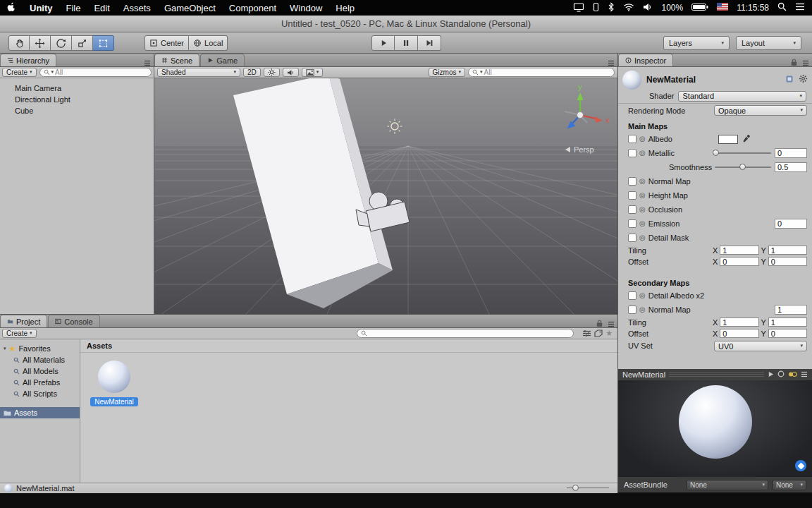 Image resolution: width=812 pixels, height=508 pixels. What do you see at coordinates (746, 138) in the screenshot?
I see `eyedropper-icon` at bounding box center [746, 138].